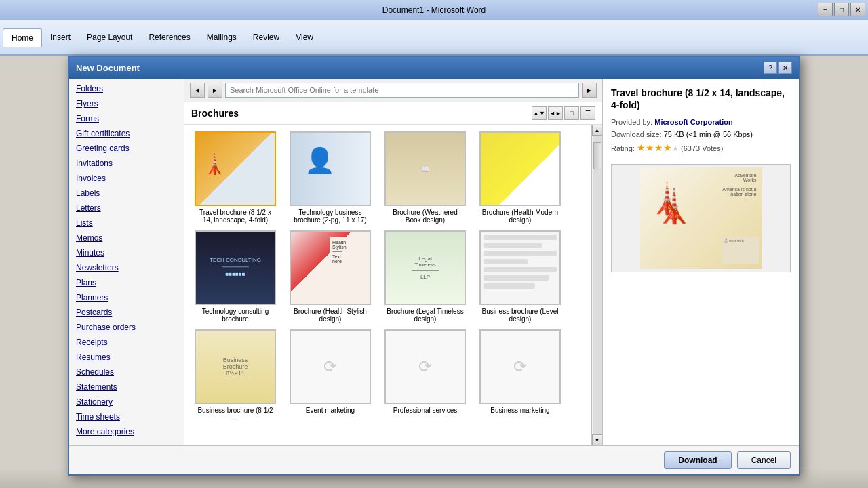 The width and height of the screenshot is (868, 488). Describe the element at coordinates (126, 402) in the screenshot. I see `sidebar-item-stationery: Stationery` at that location.